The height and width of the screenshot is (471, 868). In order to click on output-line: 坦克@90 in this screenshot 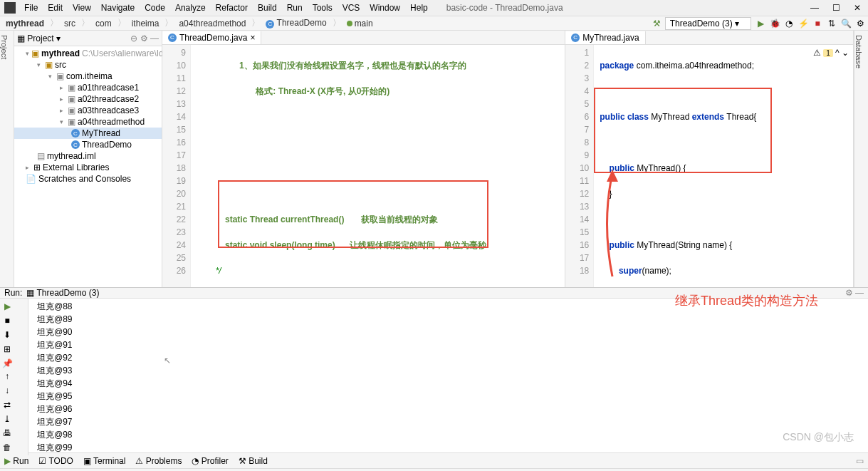, I will do `click(449, 332)`.